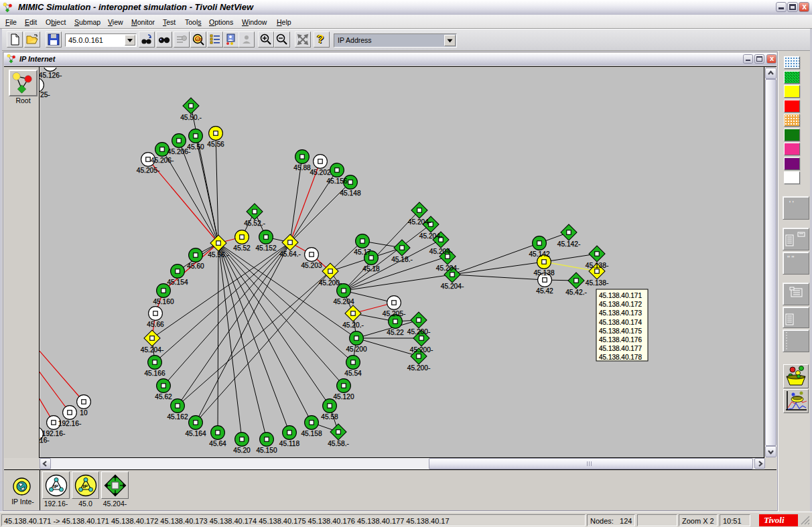 This screenshot has width=812, height=527. What do you see at coordinates (336, 181) in the screenshot?
I see `svg-text: 45.156` at bounding box center [336, 181].